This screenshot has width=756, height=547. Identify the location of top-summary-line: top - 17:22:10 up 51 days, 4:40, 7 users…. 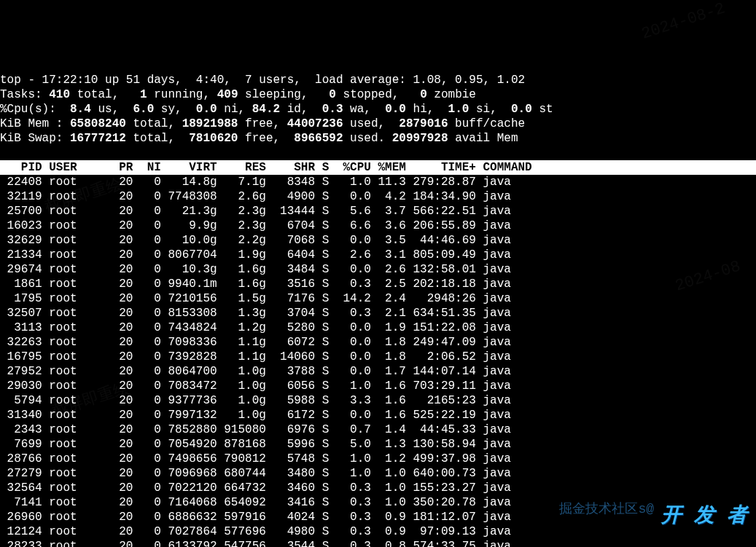
(262, 80).